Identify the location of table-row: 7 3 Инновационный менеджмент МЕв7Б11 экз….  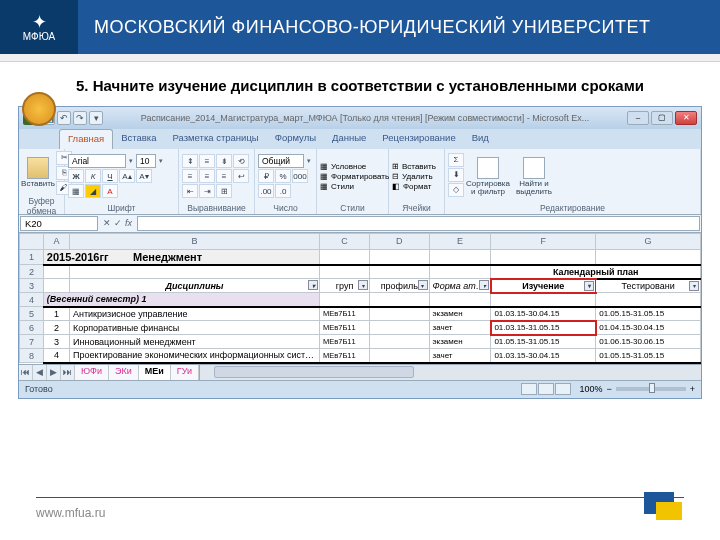
(360, 342).